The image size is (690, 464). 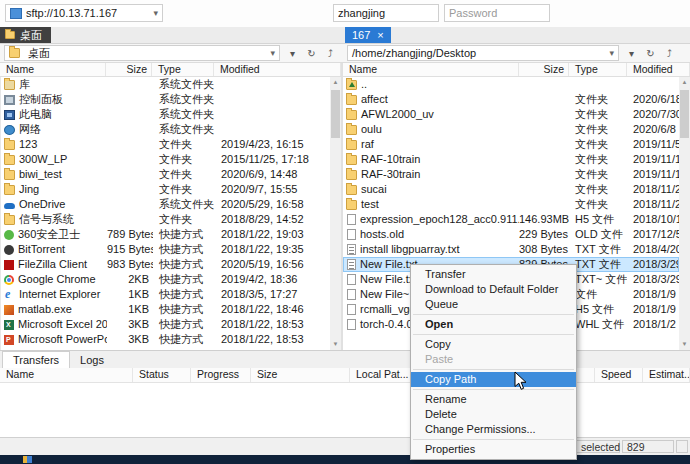 I want to click on menu-item-queue: Queue, so click(x=494, y=304).